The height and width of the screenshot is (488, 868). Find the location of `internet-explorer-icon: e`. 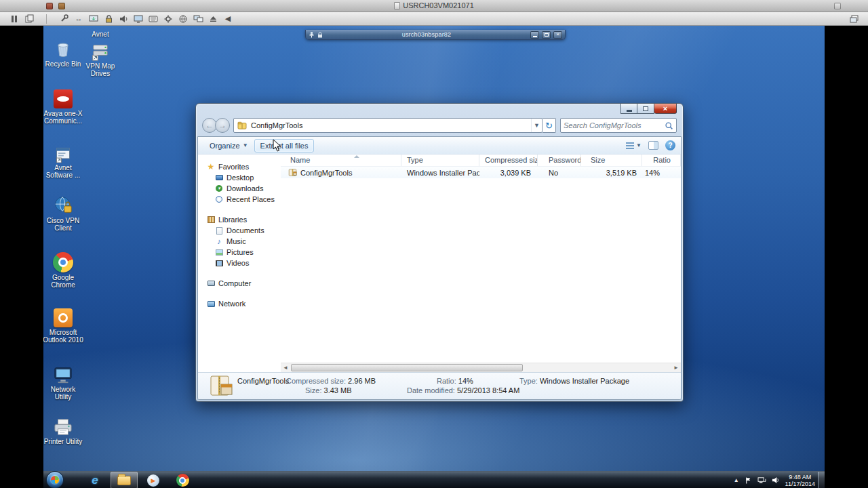

internet-explorer-icon: e is located at coordinates (95, 481).